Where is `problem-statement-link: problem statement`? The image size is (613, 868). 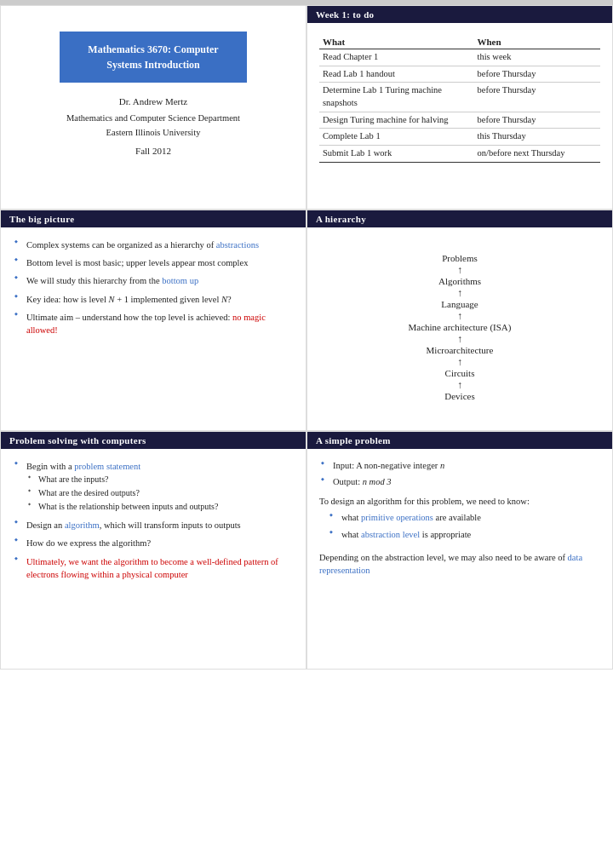
problem-statement-link: problem statement is located at coordinates (107, 467).